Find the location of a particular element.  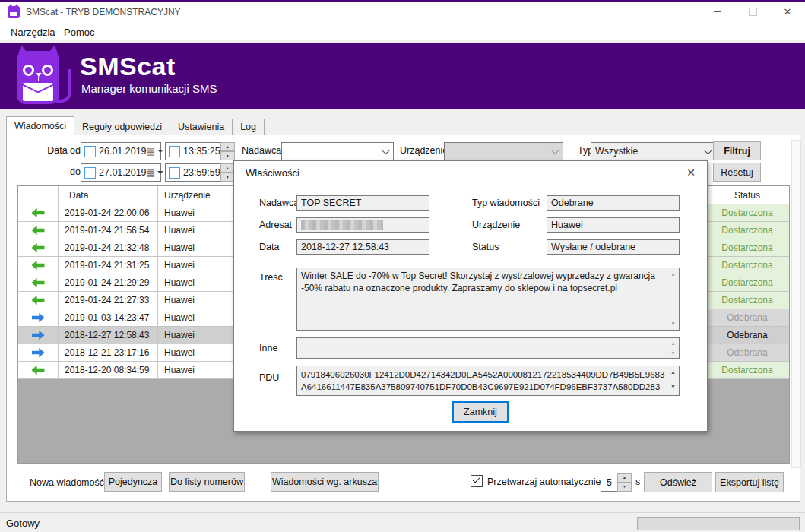

tab-ustawienia: Ustawienia is located at coordinates (201, 127).